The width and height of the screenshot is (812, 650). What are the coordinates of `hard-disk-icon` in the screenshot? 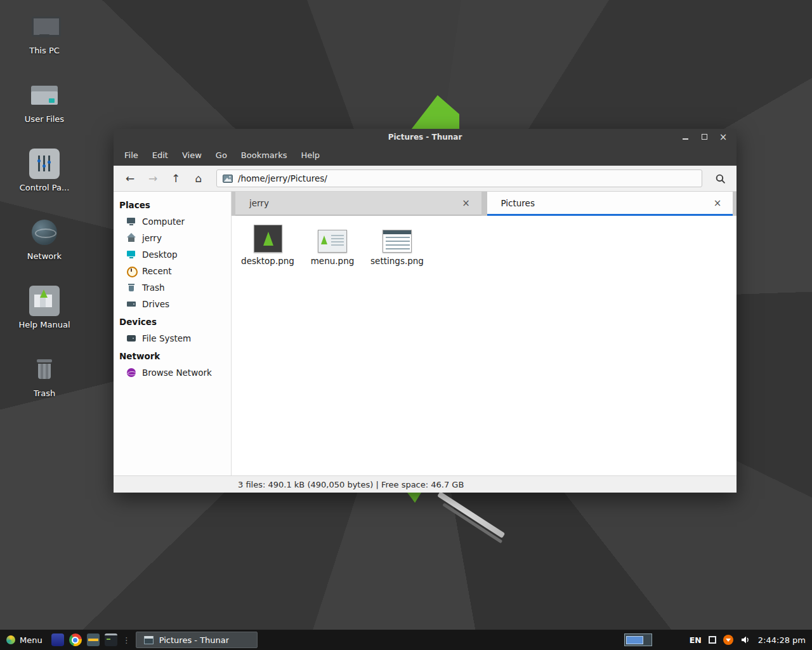 It's located at (131, 338).